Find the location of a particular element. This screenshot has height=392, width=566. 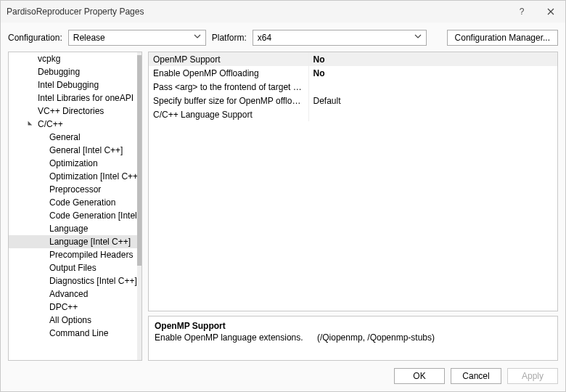

tree-item-label: Optimization is located at coordinates (74, 163).